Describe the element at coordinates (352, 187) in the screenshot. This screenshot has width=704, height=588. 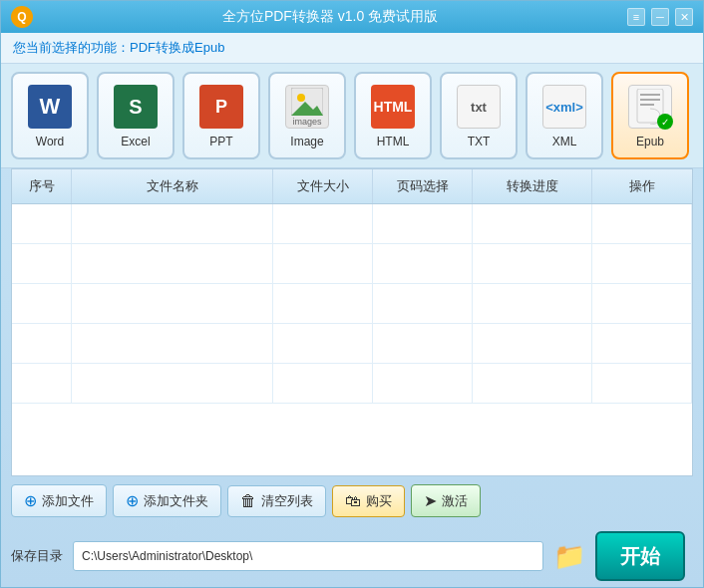
I see `table-header: 序号 文件名称 文件大小 页码选择 转换进度 操作` at that location.